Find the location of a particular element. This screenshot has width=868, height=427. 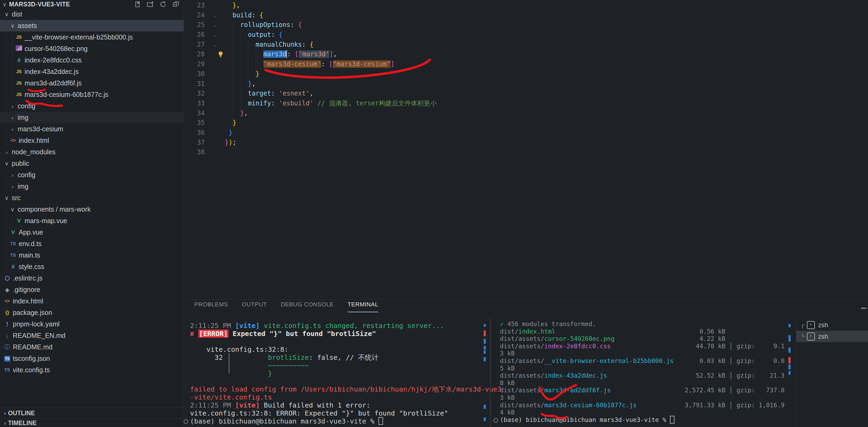

tree-file-package-json: {}package.json is located at coordinates (92, 313).